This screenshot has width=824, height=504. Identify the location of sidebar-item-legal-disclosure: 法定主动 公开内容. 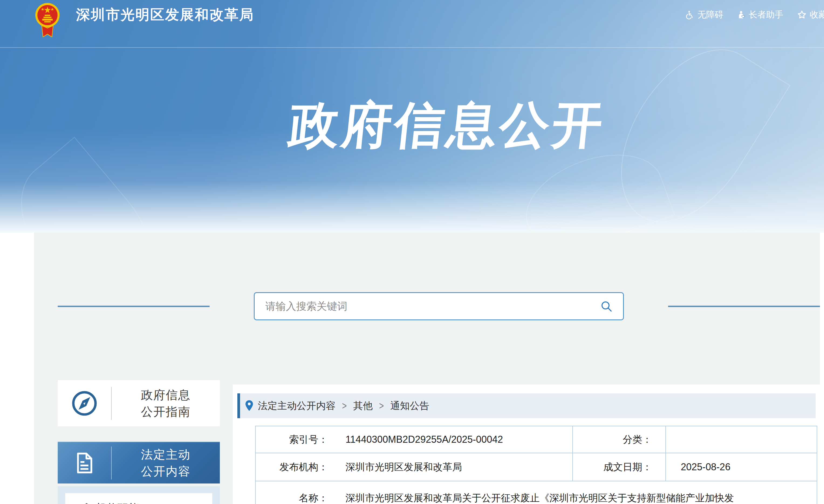
(139, 463).